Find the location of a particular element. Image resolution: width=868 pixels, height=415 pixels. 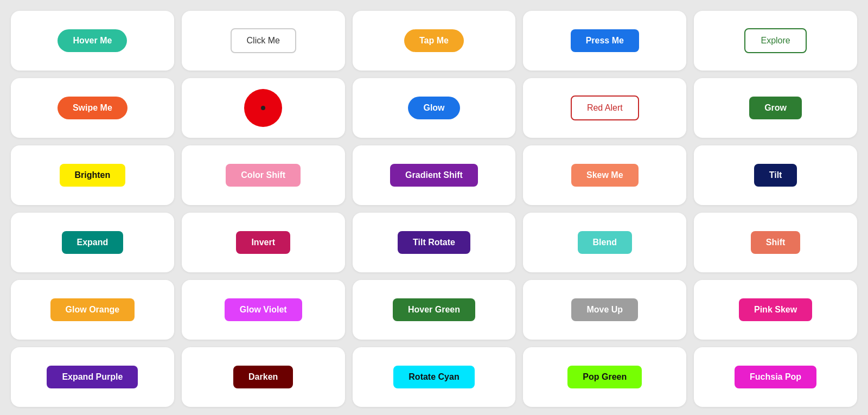

button-9: Grow is located at coordinates (776, 108).